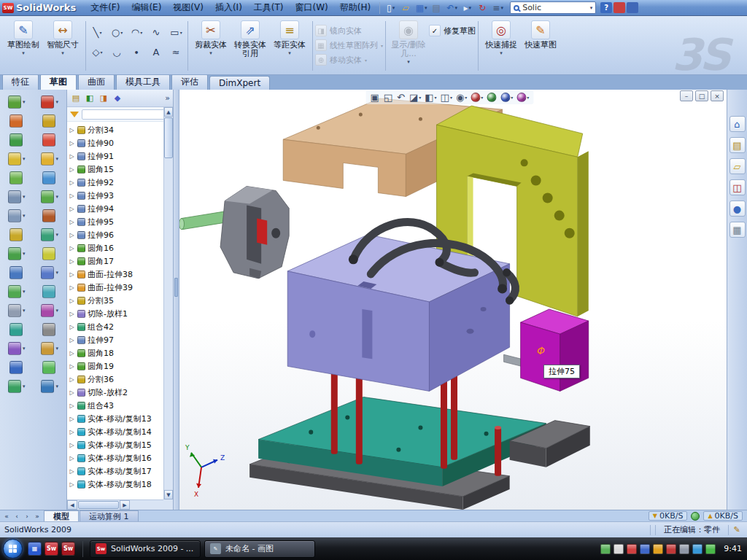 Image resolution: width=747 pixels, height=560 pixels. What do you see at coordinates (116, 419) in the screenshot?
I see `tree-item: ▷ 实体-移动/复制13` at bounding box center [116, 419].